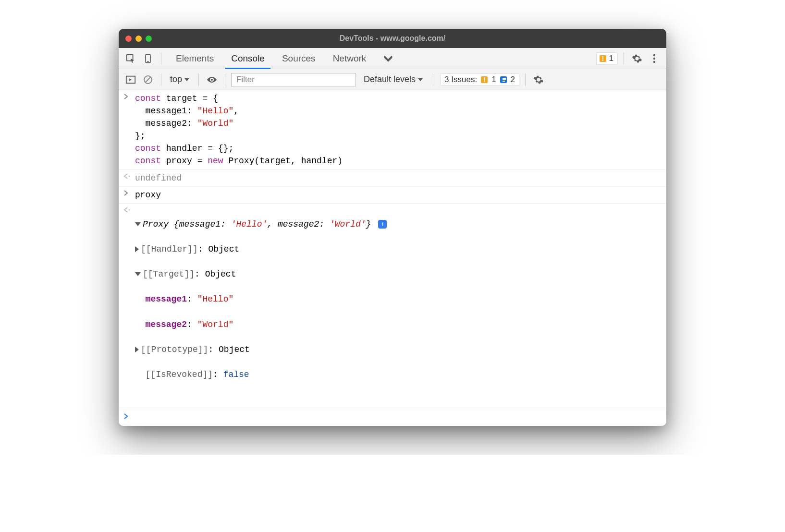  What do you see at coordinates (390, 80) in the screenshot?
I see `levels-label: Default levels` at bounding box center [390, 80].